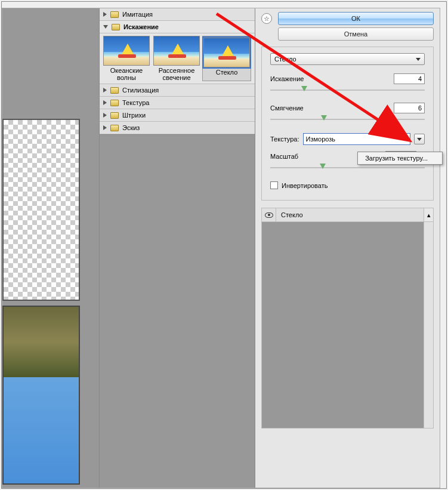 The height and width of the screenshot is (490, 448). What do you see at coordinates (177, 116) in the screenshot?
I see `category-strokes: Штрихи` at bounding box center [177, 116].